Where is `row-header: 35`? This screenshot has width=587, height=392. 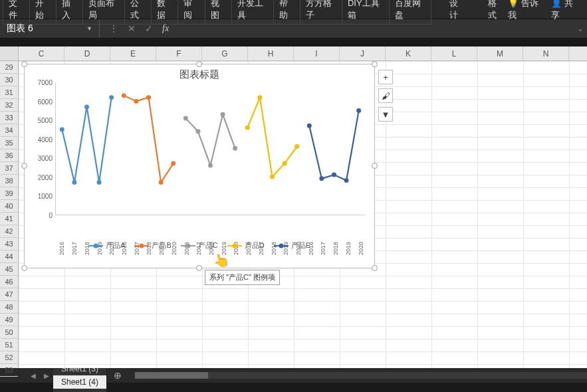
row-header: 35 is located at coordinates (9, 144).